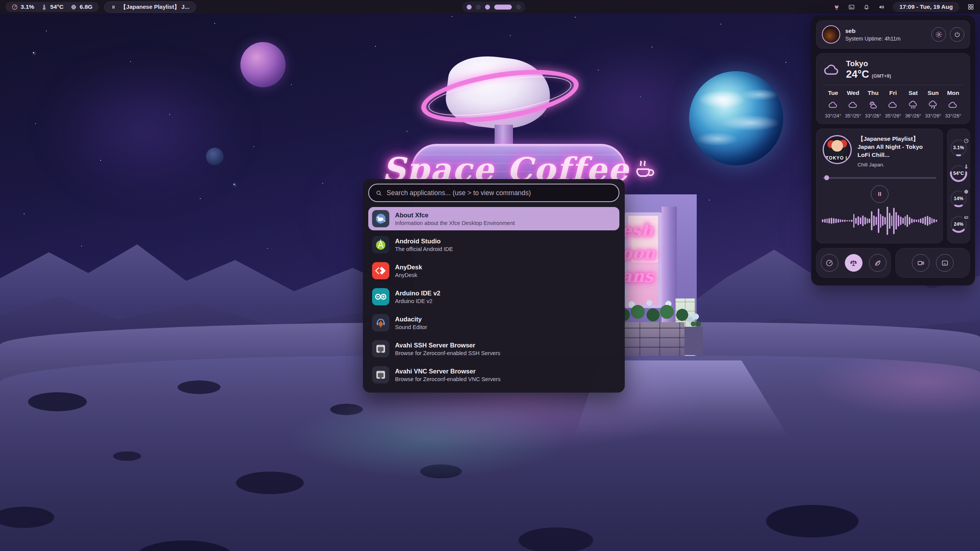 This screenshot has height=551, width=980. I want to click on app-list-item: AnyDesk AnyDesk, so click(494, 271).